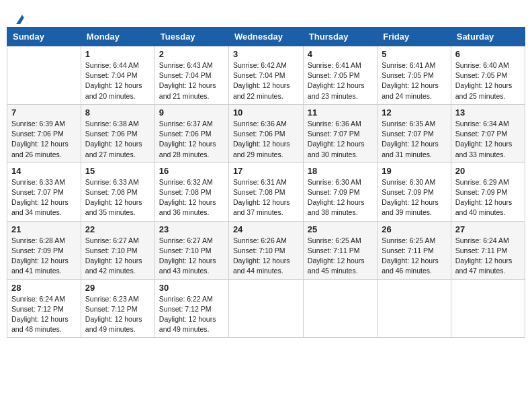  I want to click on day-info: Sunrise: 6:40 AM Sunset: 7:05 PM Dayligh…, so click(488, 81).